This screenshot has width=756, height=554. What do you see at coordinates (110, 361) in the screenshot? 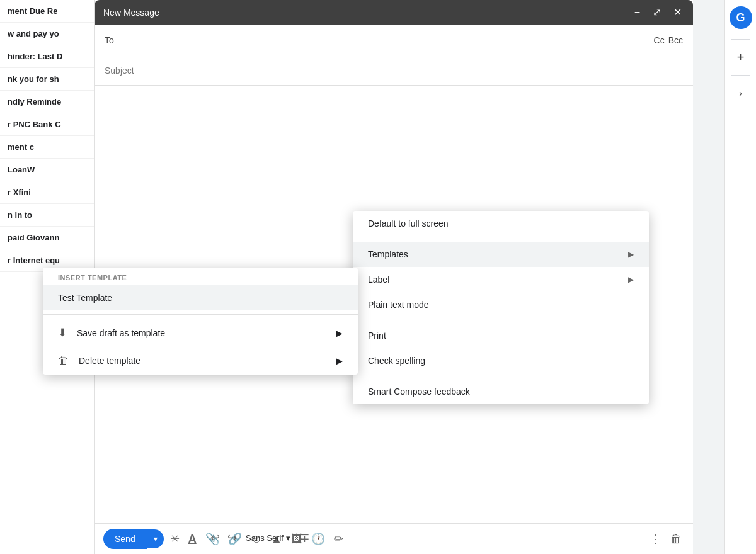
I see `delete-template-label: Delete template` at bounding box center [110, 361].